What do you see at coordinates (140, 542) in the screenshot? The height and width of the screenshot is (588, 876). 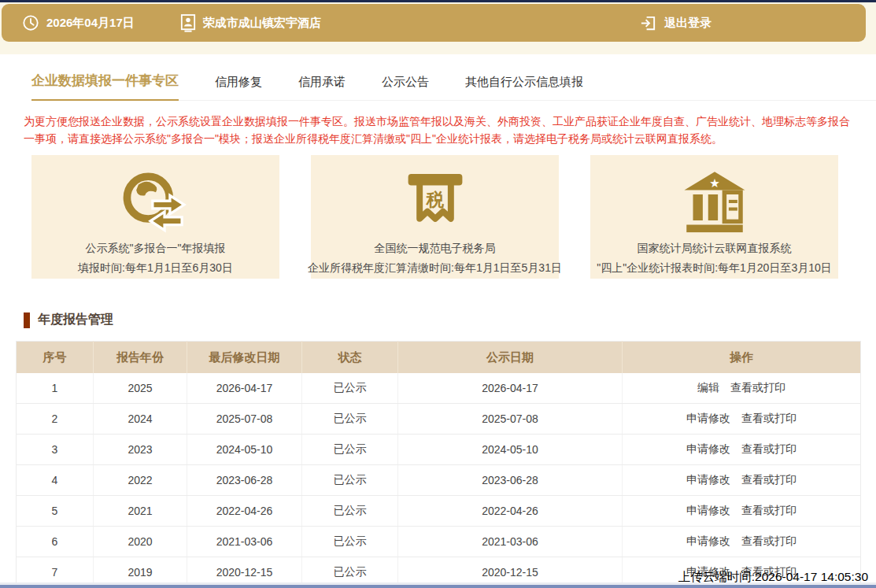 I see `cell-year: 2020` at bounding box center [140, 542].